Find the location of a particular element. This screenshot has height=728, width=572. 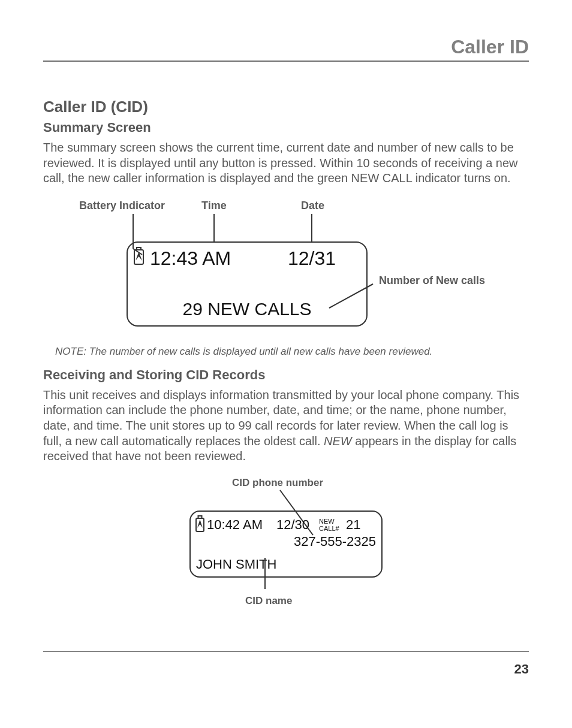

display2-callnum: 21 is located at coordinates (353, 525).